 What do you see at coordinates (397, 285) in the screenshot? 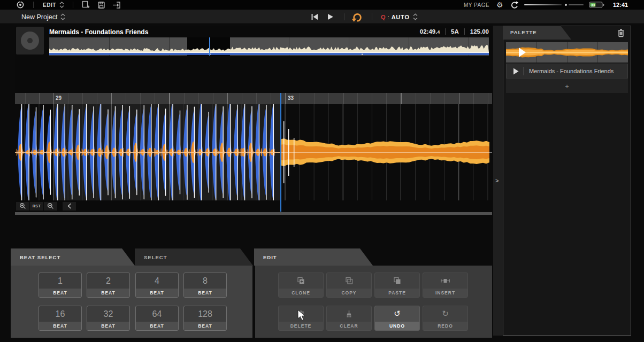
I see `paste-button: PASTE` at bounding box center [397, 285].